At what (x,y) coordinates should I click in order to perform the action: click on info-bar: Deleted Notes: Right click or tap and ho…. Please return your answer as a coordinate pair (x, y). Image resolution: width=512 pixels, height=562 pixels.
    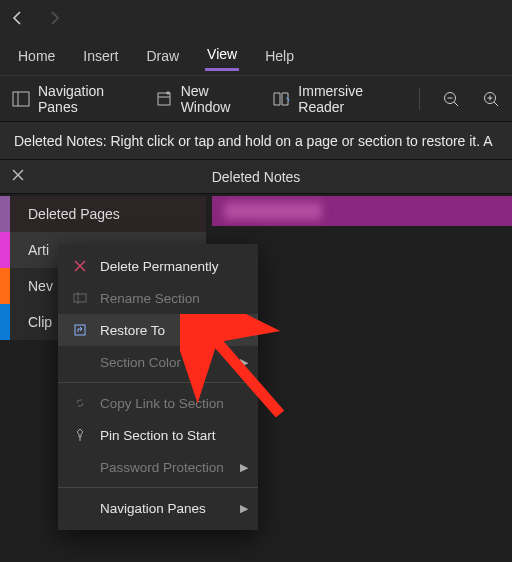
    Looking at the image, I should click on (256, 141).